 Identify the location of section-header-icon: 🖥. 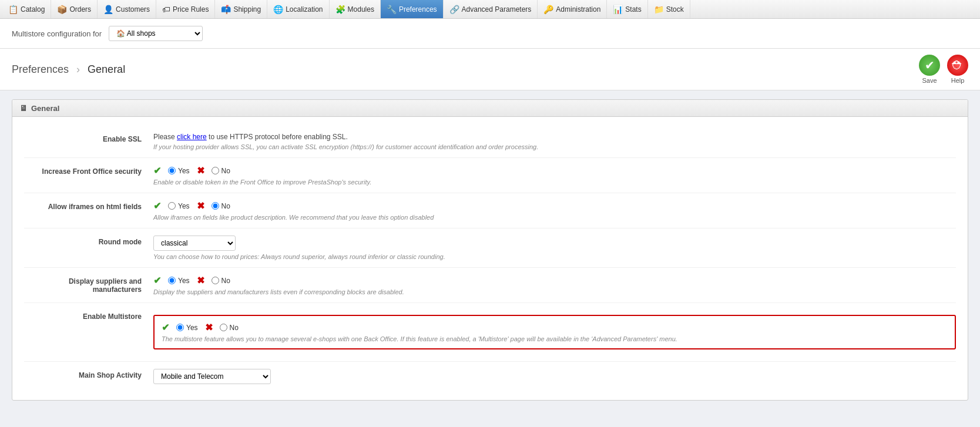
(24, 108).